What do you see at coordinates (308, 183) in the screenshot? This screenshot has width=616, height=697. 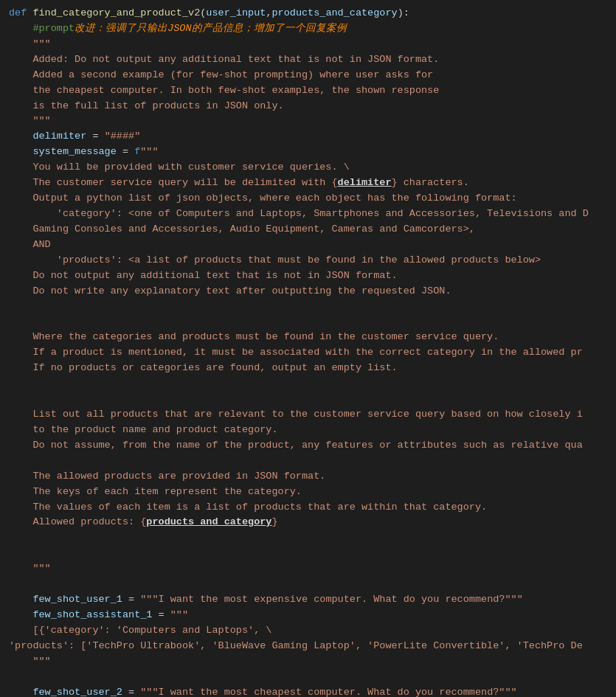 I see `line-12: The customer service query will be delim…` at bounding box center [308, 183].